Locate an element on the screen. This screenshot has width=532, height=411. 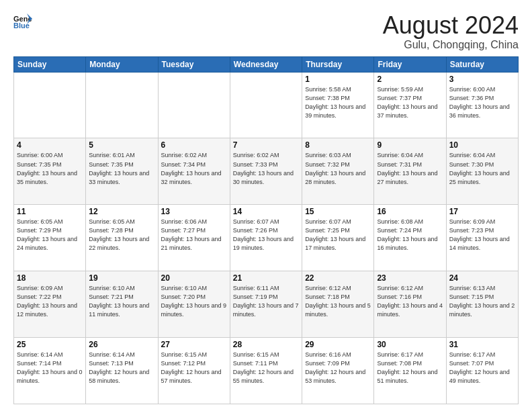
subtitle: Gulu, Chongqing, China is located at coordinates (451, 45).